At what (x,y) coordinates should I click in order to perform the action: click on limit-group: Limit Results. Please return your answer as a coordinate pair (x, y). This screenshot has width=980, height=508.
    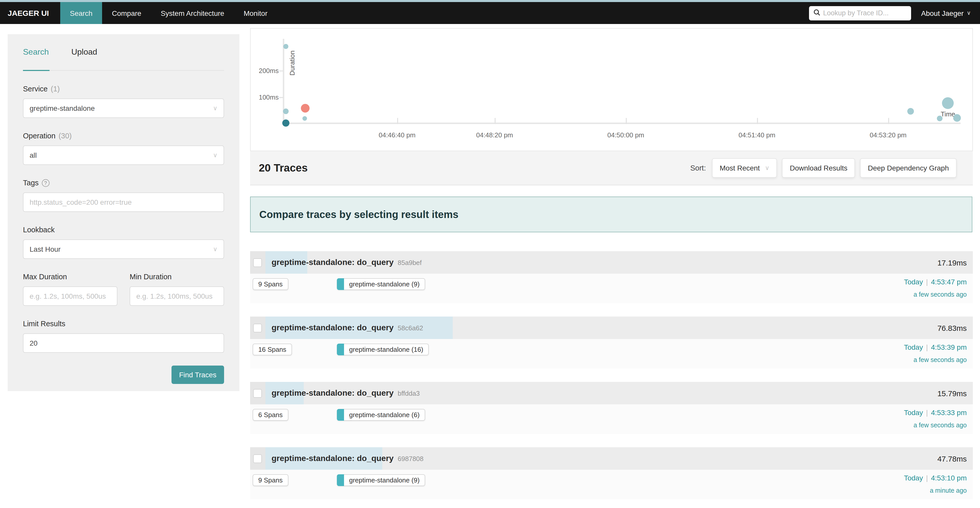
    Looking at the image, I should click on (123, 336).